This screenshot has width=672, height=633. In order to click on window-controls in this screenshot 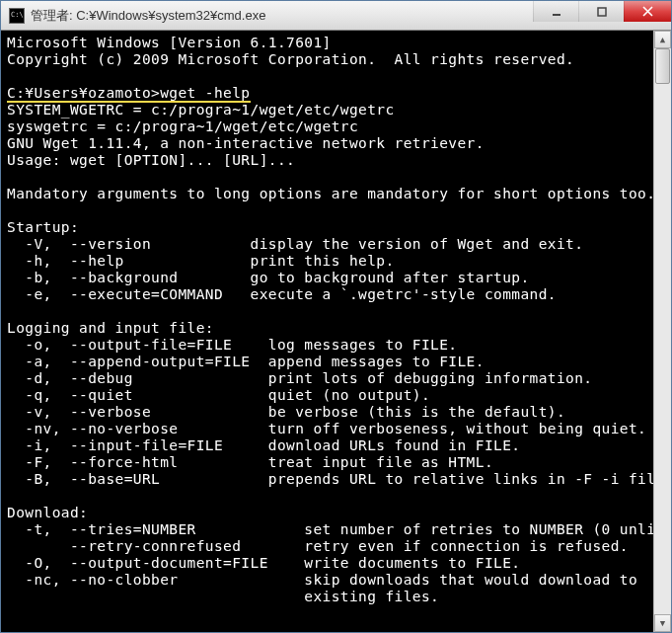, I will do `click(602, 16)`.